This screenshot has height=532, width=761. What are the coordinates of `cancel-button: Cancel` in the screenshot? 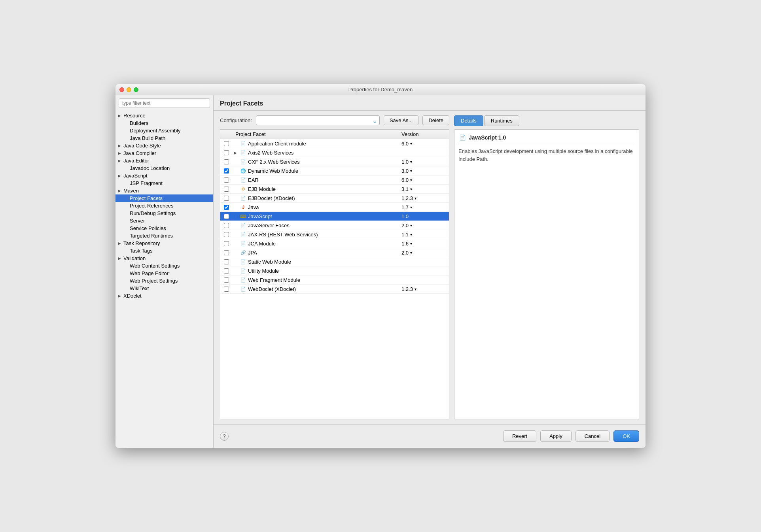 It's located at (593, 436).